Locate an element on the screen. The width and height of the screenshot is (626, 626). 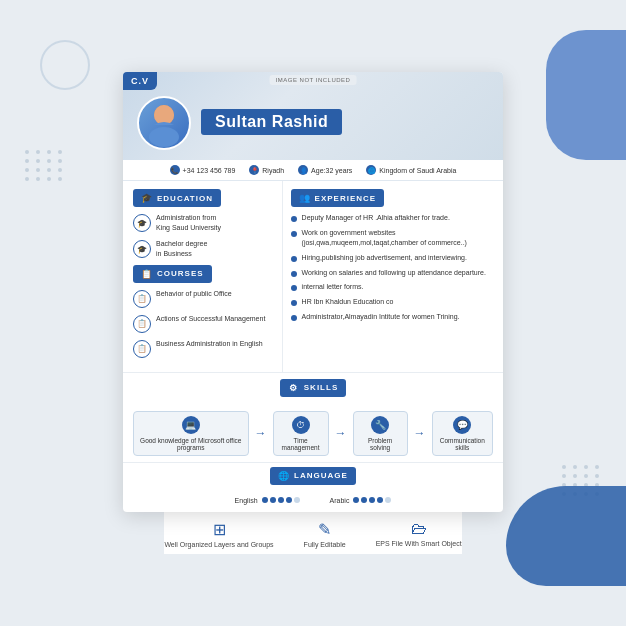
experience-header: 👥 EXPERIENCE is located at coordinates (338, 198).